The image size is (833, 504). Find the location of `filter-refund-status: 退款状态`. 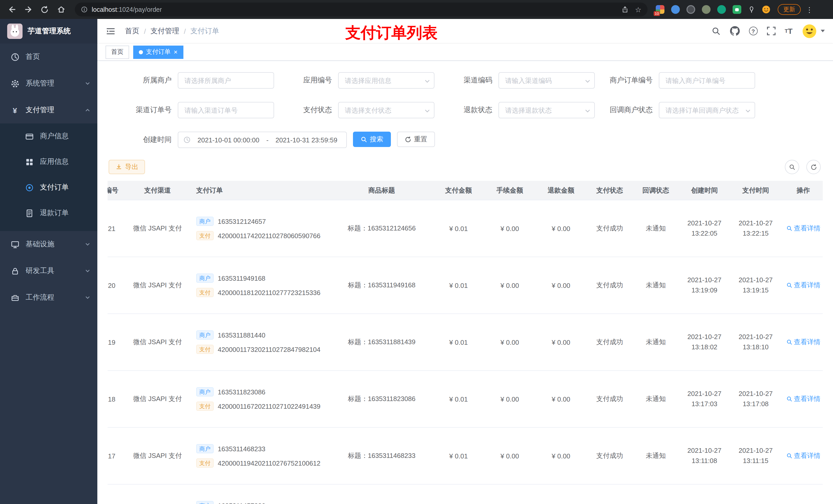

filter-refund-status: 退款状态 is located at coordinates (515, 110).